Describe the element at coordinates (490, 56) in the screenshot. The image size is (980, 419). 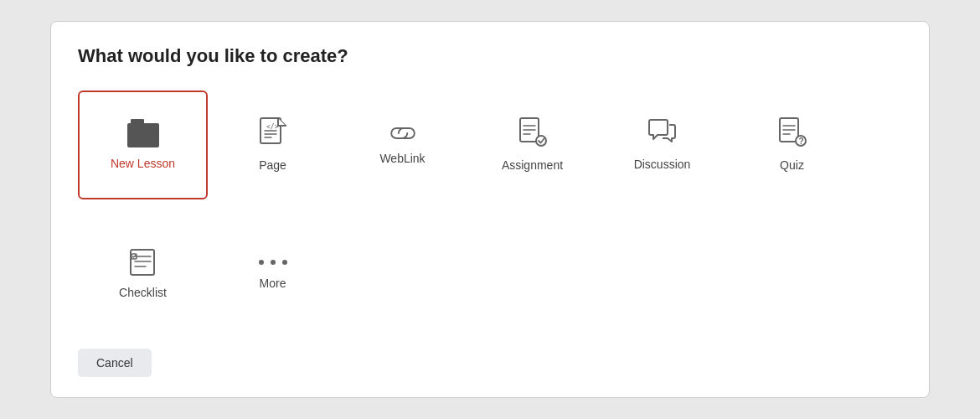
I see `dialog-title: What would you like to create?` at that location.